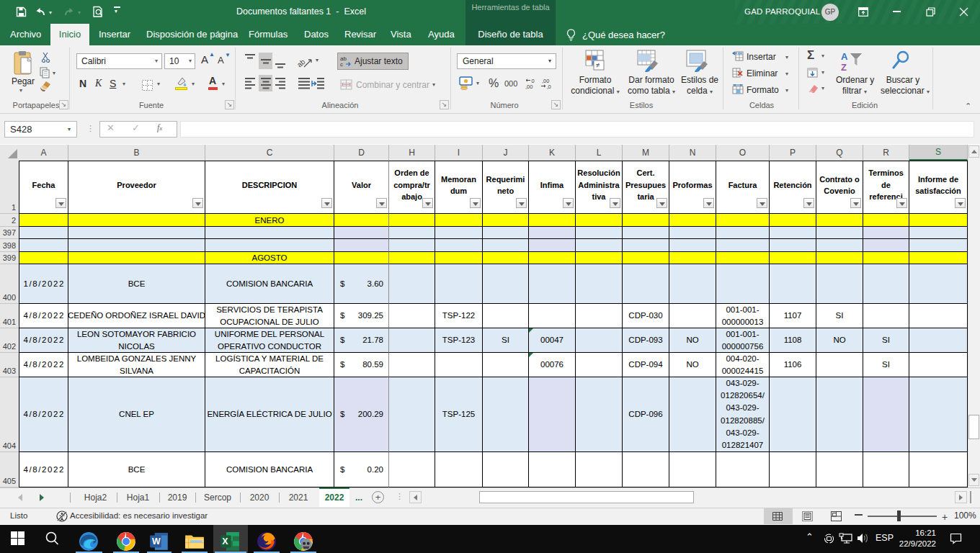 This screenshot has width=980, height=553. Describe the element at coordinates (342, 64) in the screenshot. I see `svg-text: c` at that location.